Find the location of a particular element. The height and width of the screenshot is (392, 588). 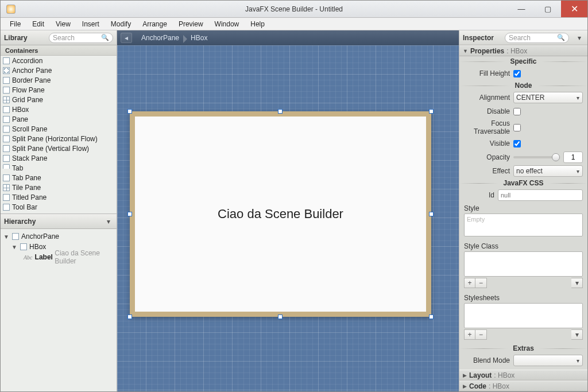

prop-opacity-value: 1 is located at coordinates (573, 157).